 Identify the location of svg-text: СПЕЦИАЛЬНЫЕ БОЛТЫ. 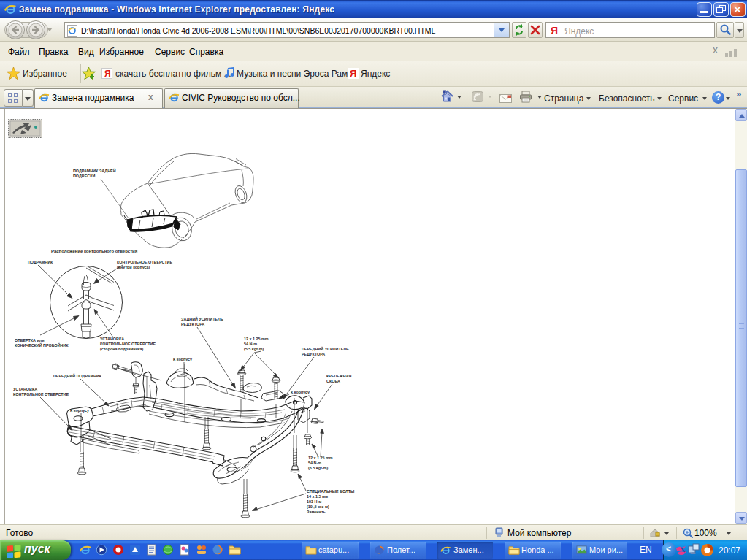
(330, 491).